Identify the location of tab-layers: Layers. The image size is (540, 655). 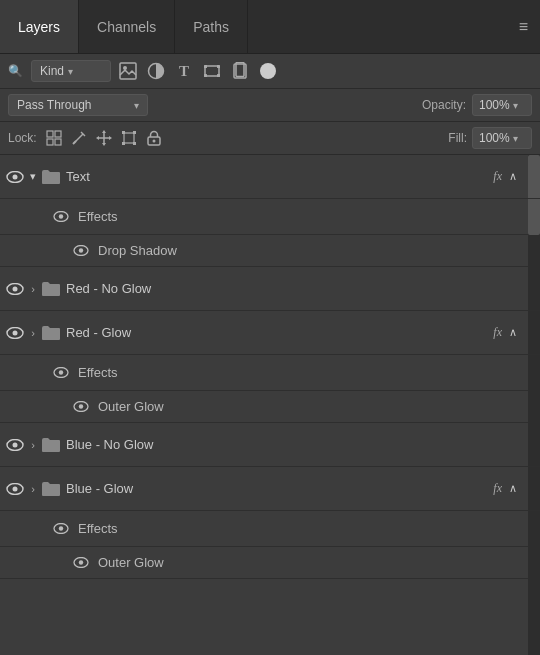
(40, 26).